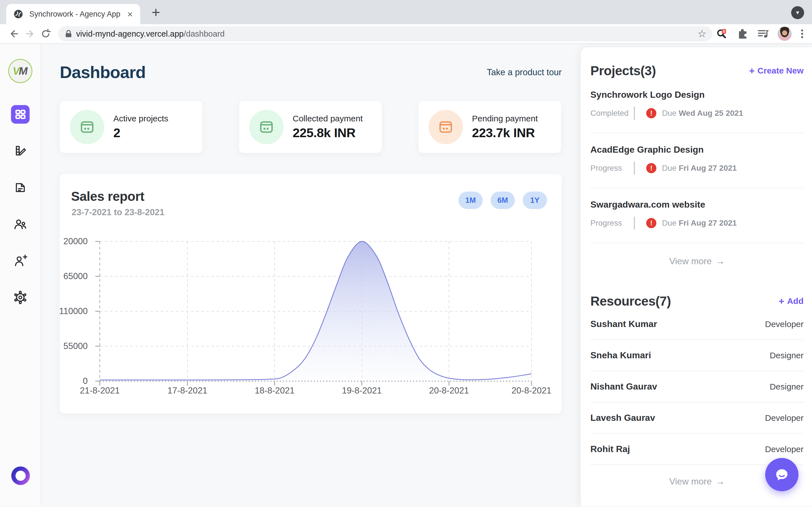 This screenshot has height=507, width=812. I want to click on vm-brand-logo: VM, so click(20, 71).